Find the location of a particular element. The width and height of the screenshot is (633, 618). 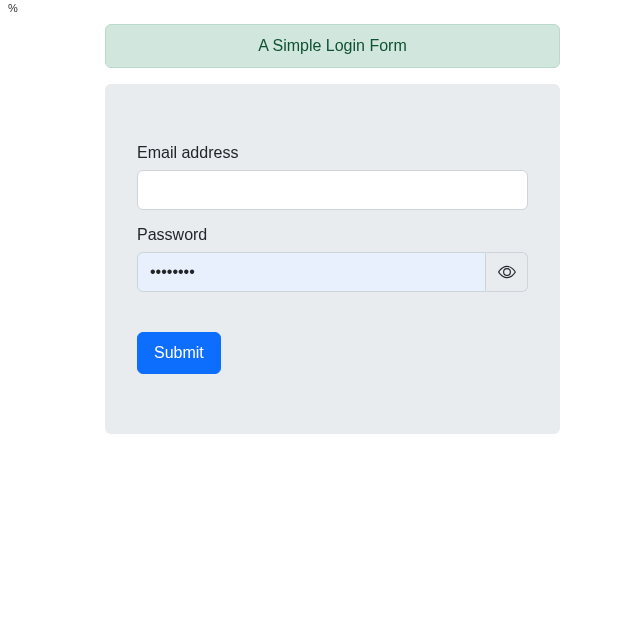

toggle-password-visibility is located at coordinates (507, 272).